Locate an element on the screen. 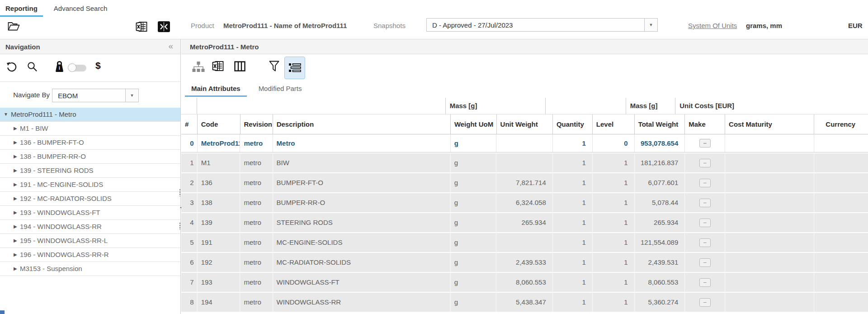  list-details-button is located at coordinates (295, 68).